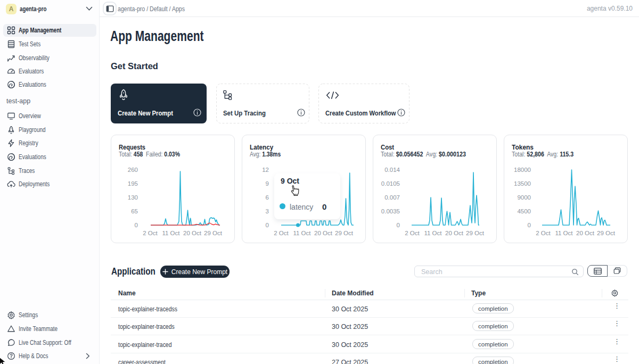  What do you see at coordinates (133, 197) in the screenshot?
I see `svg-text: 130` at bounding box center [133, 197].